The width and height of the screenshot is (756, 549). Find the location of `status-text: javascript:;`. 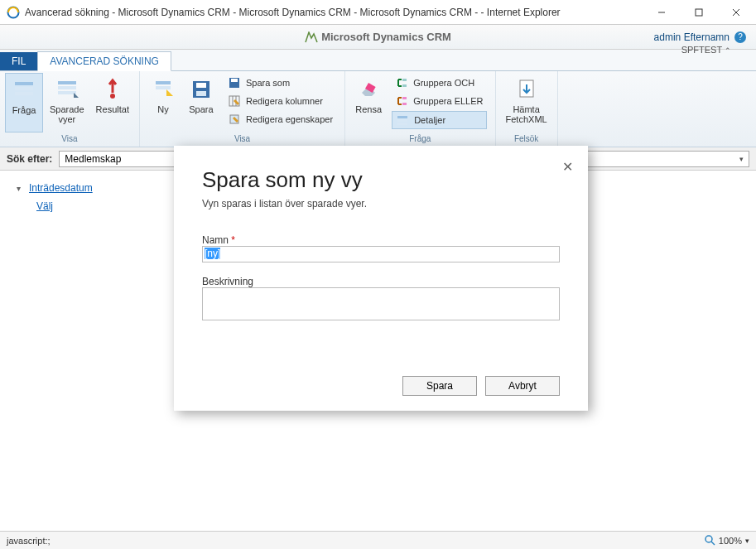

status-text: javascript:; is located at coordinates (28, 541).